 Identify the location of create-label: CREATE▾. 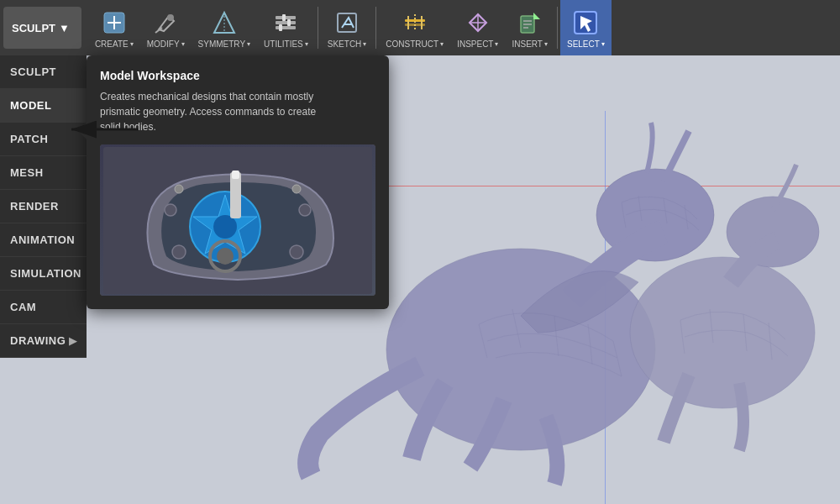
(114, 44).